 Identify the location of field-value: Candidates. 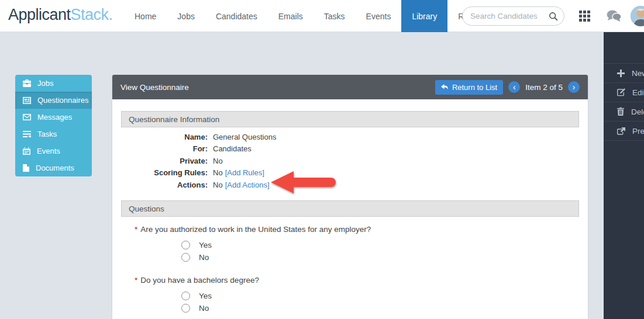
(232, 149).